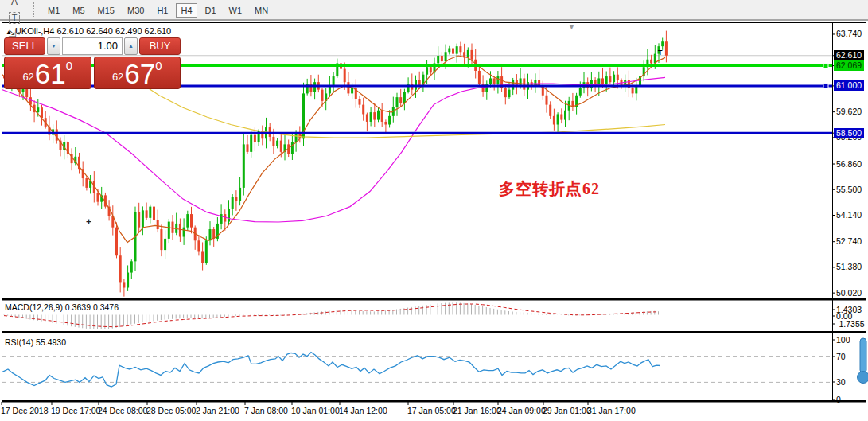 The width and height of the screenshot is (868, 421). I want to click on macd-label: MACD(12,26,9) 0.3639 0.3476, so click(62, 307).